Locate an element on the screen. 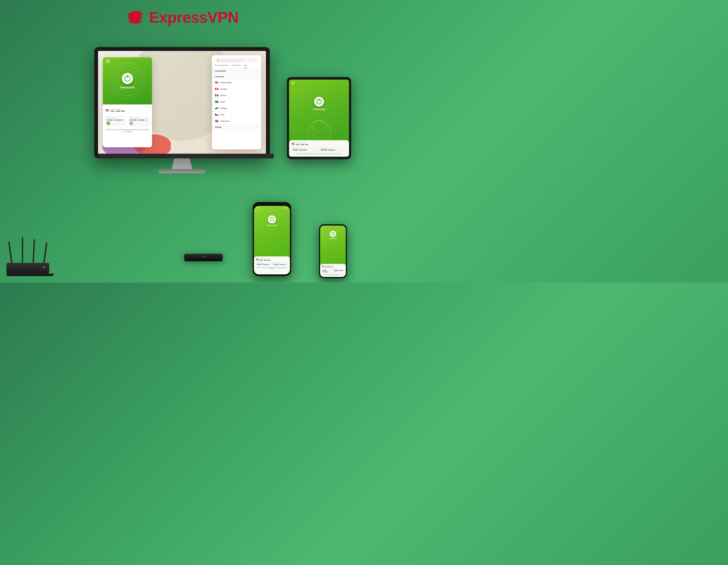  country-mexico: 🇲🇽 Mexico is located at coordinates (237, 95).